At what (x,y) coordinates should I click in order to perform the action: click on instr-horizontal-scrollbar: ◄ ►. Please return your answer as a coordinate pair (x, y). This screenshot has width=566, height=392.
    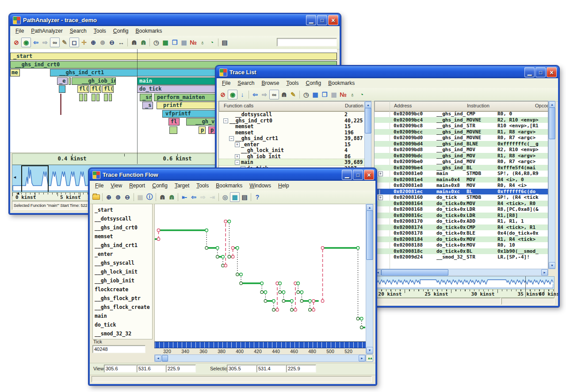
    Looking at the image, I should click on (461, 272).